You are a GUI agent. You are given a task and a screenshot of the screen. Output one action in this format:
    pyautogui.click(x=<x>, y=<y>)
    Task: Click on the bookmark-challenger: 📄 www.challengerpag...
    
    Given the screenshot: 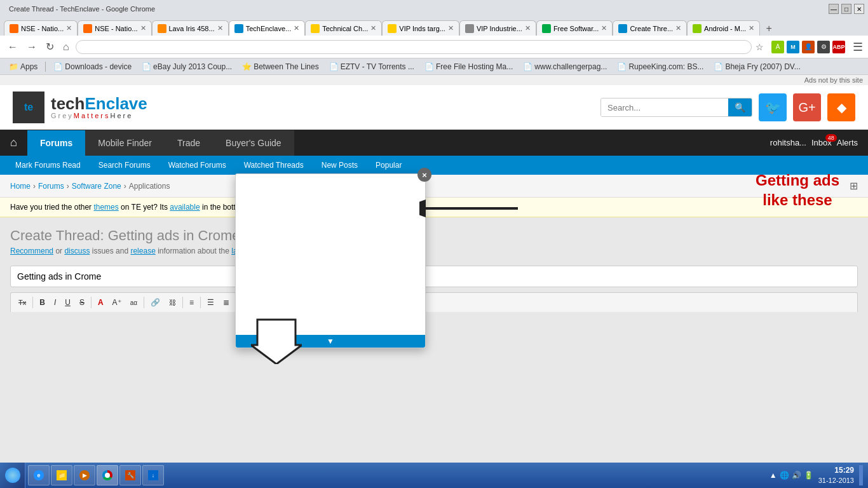 What is the action you would take?
    pyautogui.click(x=565, y=67)
    